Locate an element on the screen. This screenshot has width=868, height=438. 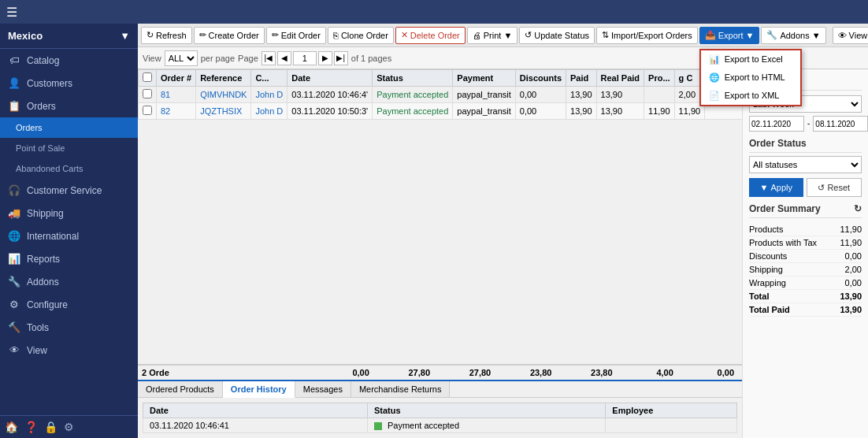
export-html-item: 🌐 Export to HTML is located at coordinates (751, 77).